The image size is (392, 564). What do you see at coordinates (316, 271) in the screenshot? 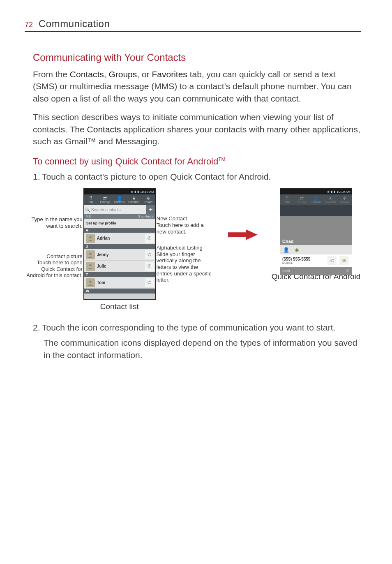
I see `qc-below-row: Seth ✆` at bounding box center [316, 271].